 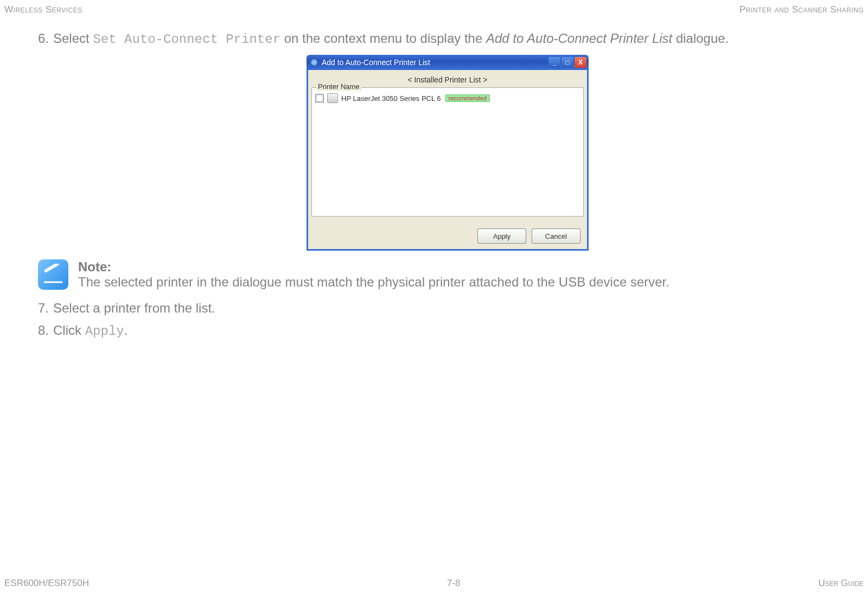 I want to click on footer-center: 7-8, so click(x=454, y=583).